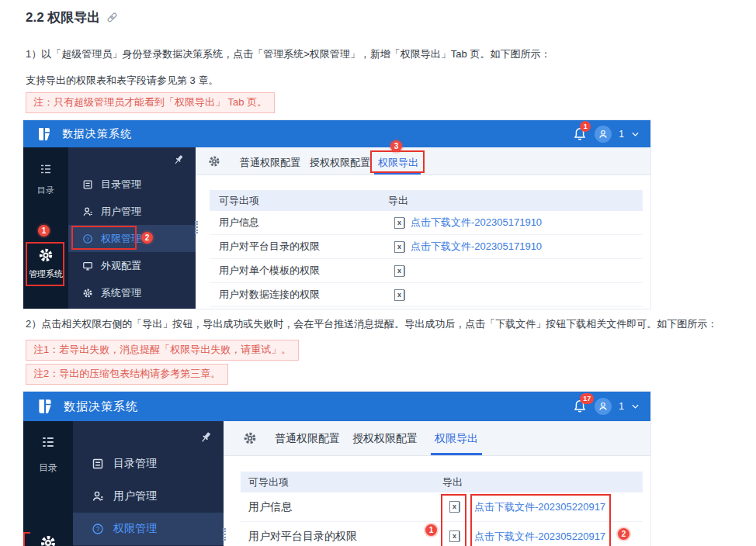 Image resolution: width=756 pixels, height=546 pixels. What do you see at coordinates (151, 102) in the screenshot?
I see `note-box: 注：只有超级管理员才能看到「权限导出」 Tab 页。` at bounding box center [151, 102].